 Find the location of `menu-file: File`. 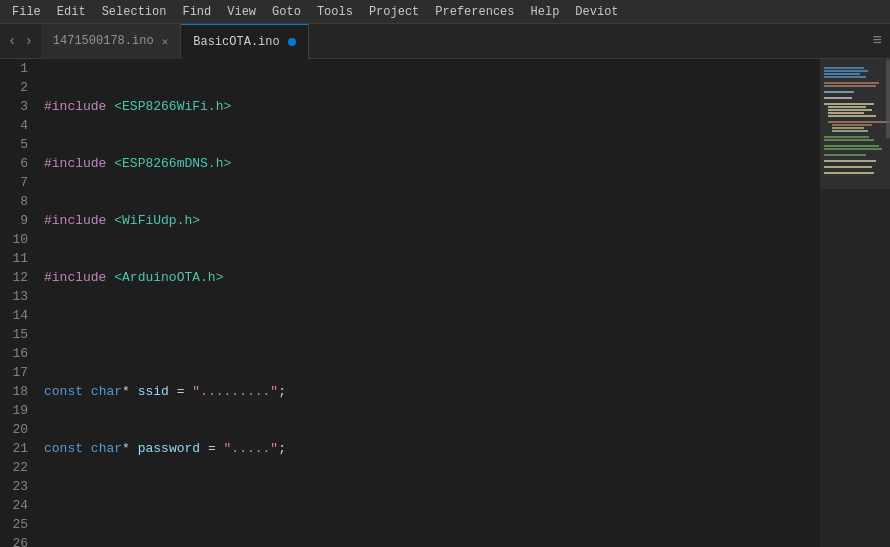

menu-file: File is located at coordinates (26, 12).